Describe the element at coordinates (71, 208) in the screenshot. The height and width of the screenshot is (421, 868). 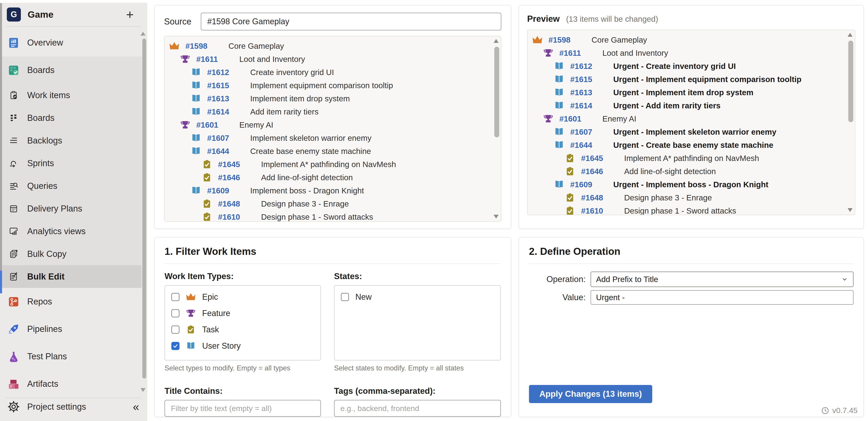
I see `sidebar-item-delivery-plans: Delivery Plans` at that location.